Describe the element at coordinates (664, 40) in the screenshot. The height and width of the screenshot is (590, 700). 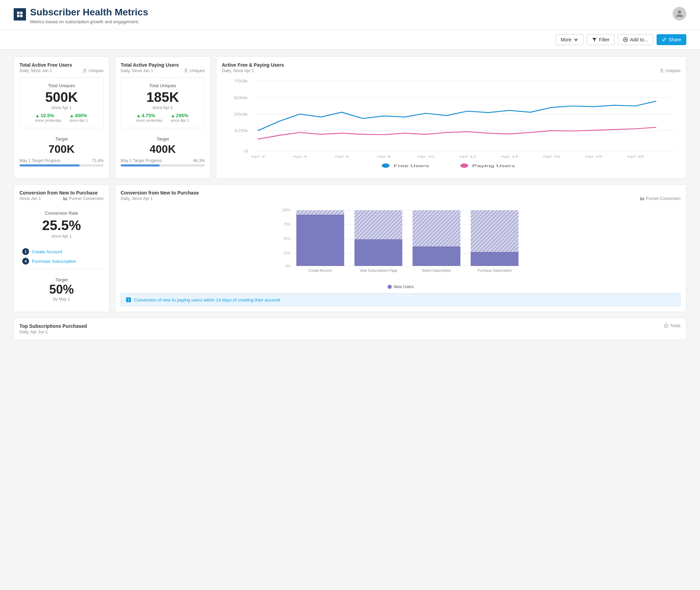
I see `link-icon` at that location.